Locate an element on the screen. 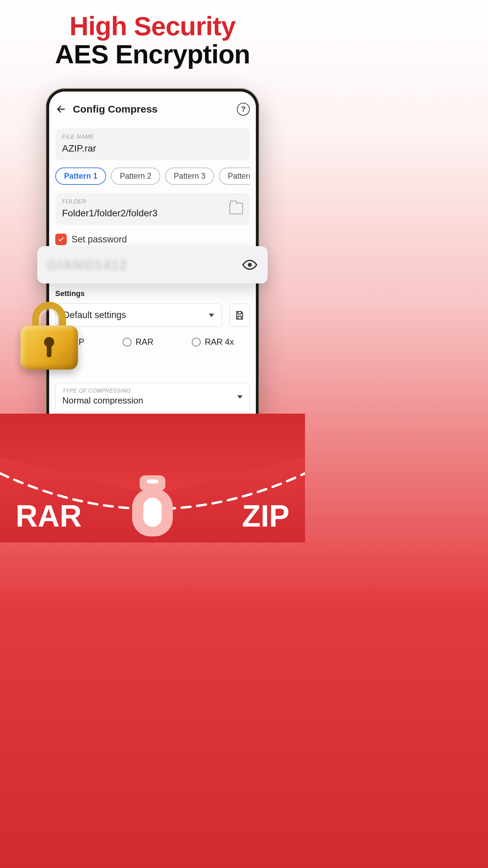 The image size is (488, 868). folder-field: FOLDER Folder1/folder2/folder3 is located at coordinates (152, 209).